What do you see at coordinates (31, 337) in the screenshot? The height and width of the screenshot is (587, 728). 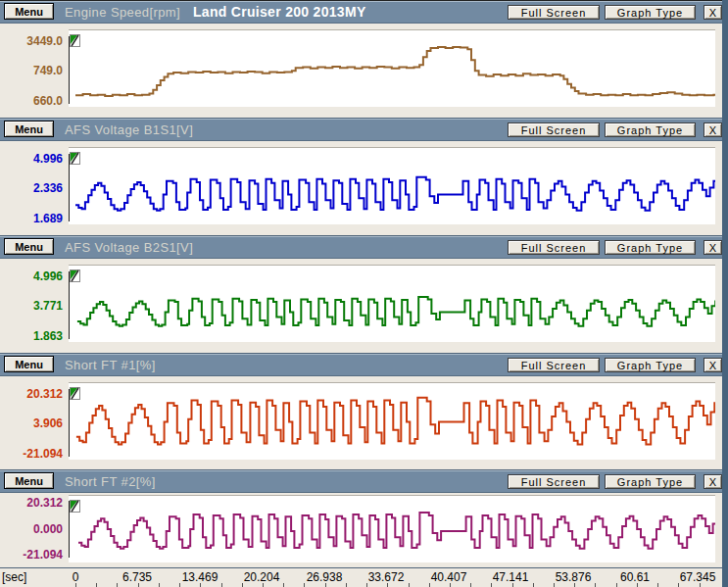 I see `y-min-label: 1.863` at bounding box center [31, 337].